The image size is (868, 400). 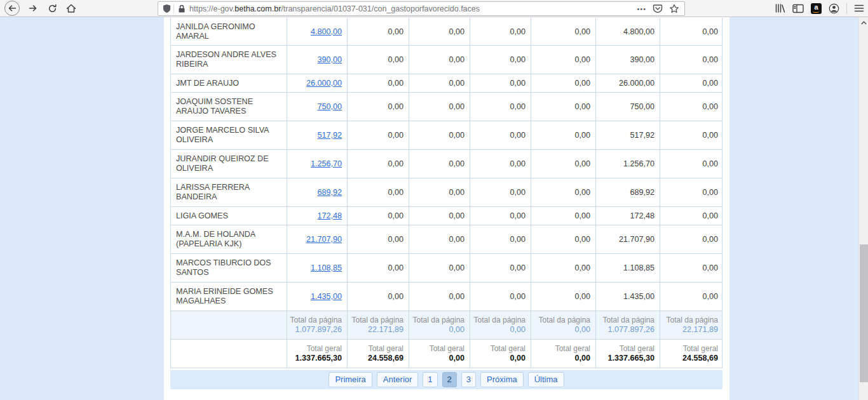 I want to click on amount-link: 4.800,00, so click(x=327, y=32).